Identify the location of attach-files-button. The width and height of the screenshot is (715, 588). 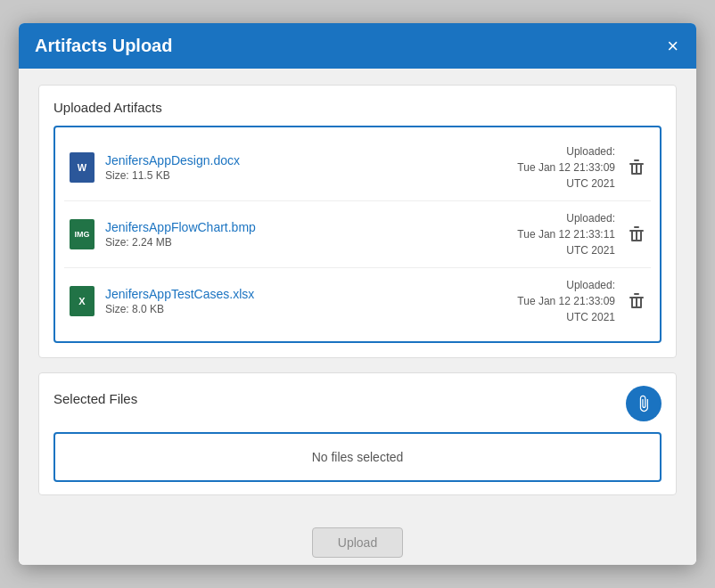
(644, 404).